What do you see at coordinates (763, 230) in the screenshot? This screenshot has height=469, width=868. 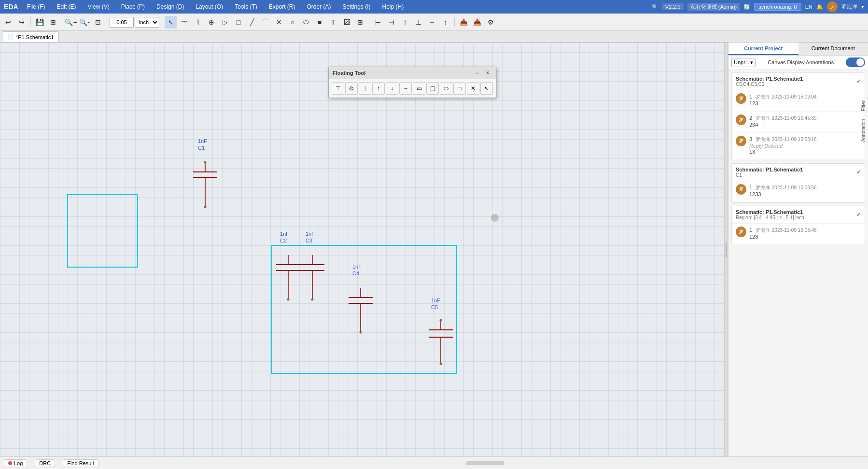 I see `comment-meta-3-1: 罗海洋` at bounding box center [763, 230].